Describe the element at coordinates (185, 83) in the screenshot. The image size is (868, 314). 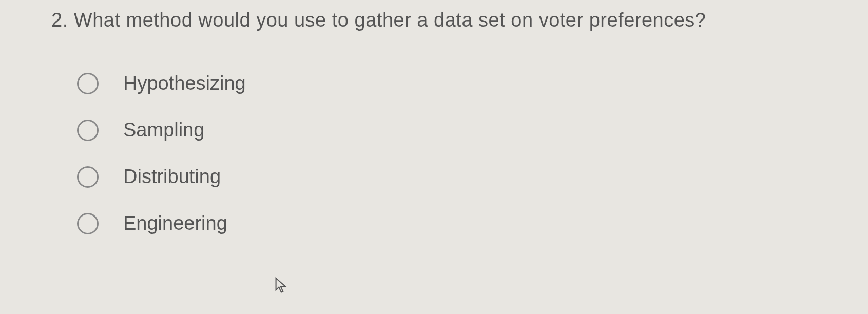
I see `option-label: Hypothesizing` at that location.